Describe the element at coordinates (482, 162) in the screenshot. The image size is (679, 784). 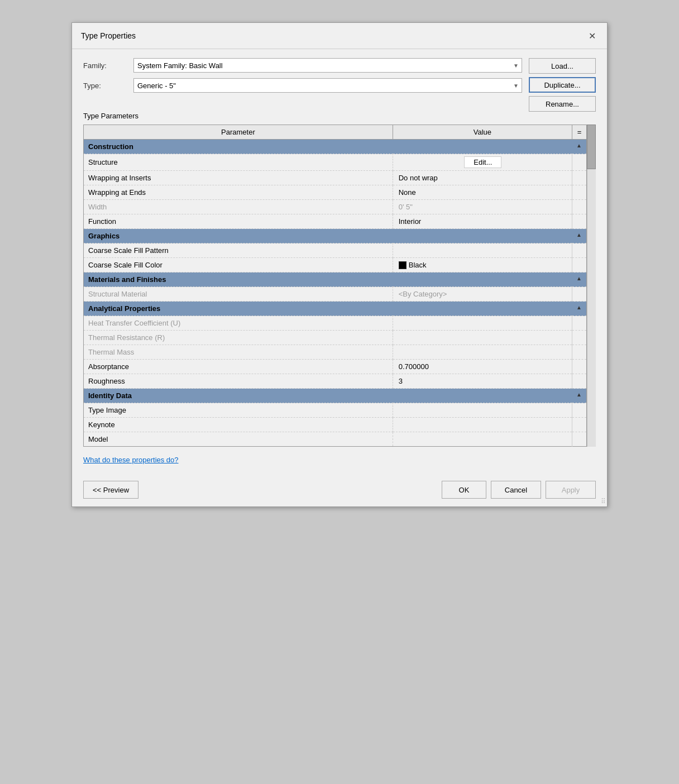
I see `value-cell: Edit...` at that location.